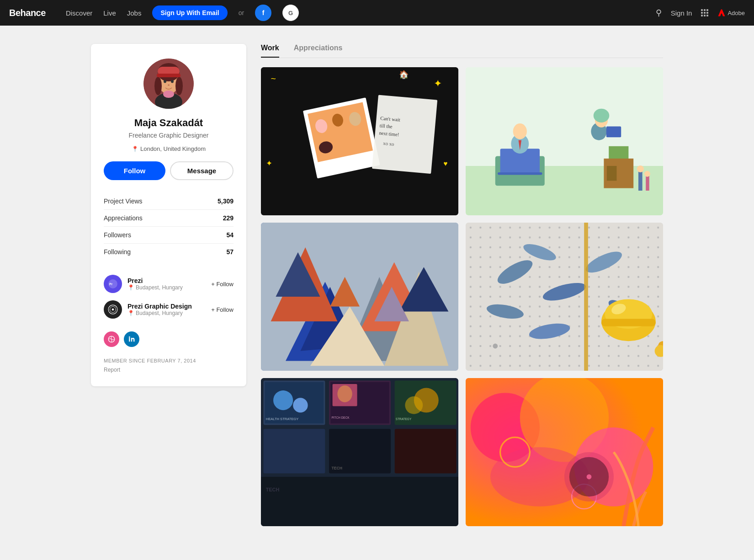 This screenshot has height=560, width=754. What do you see at coordinates (169, 149) in the screenshot?
I see `profile-location: 📍 London, United Kingdom` at bounding box center [169, 149].